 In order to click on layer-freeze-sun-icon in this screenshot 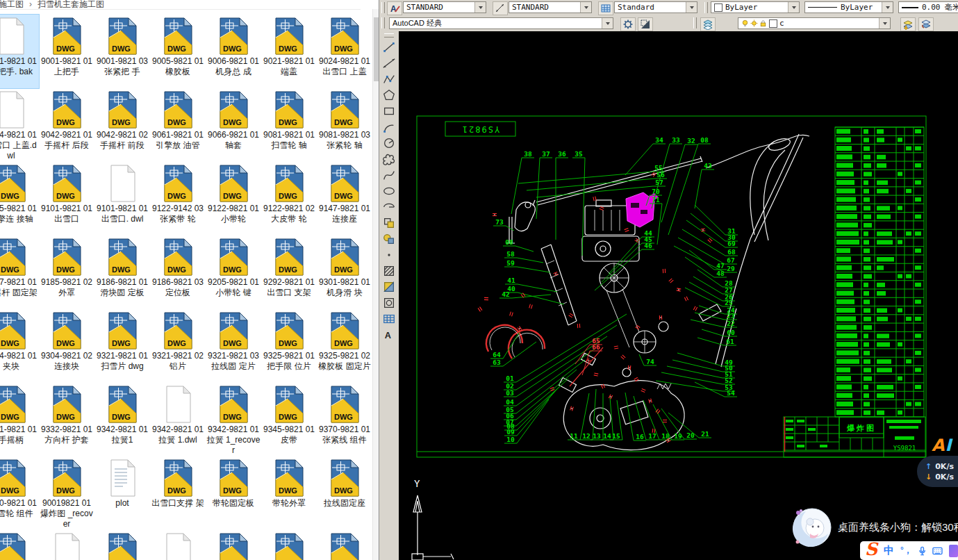, I will do `click(754, 24)`.